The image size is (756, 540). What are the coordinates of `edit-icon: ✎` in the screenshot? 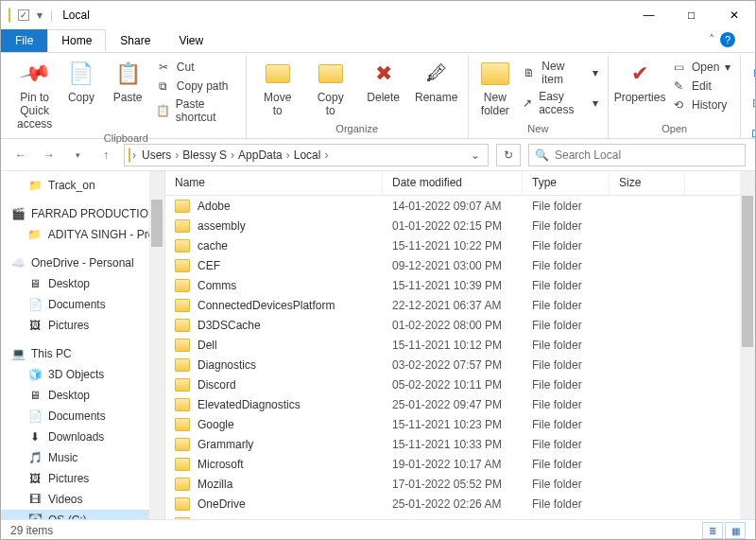 It's located at (679, 86).